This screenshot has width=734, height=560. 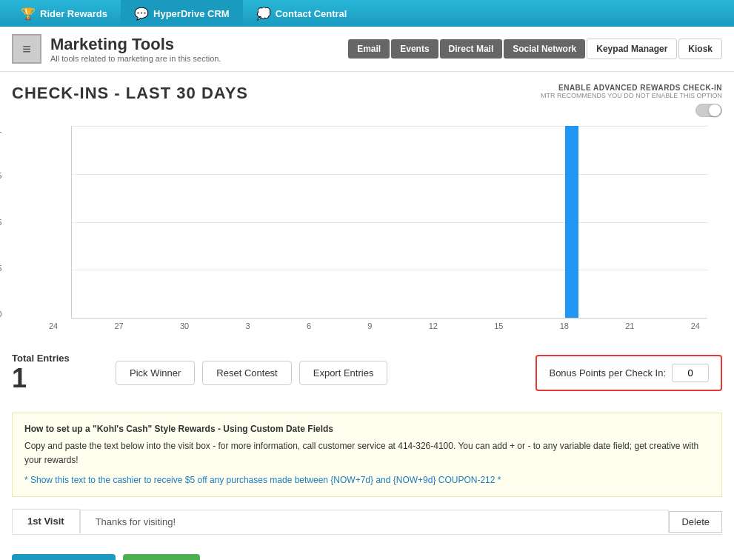 What do you see at coordinates (56, 373) in the screenshot?
I see `total-entries: Total Entries 1` at bounding box center [56, 373].